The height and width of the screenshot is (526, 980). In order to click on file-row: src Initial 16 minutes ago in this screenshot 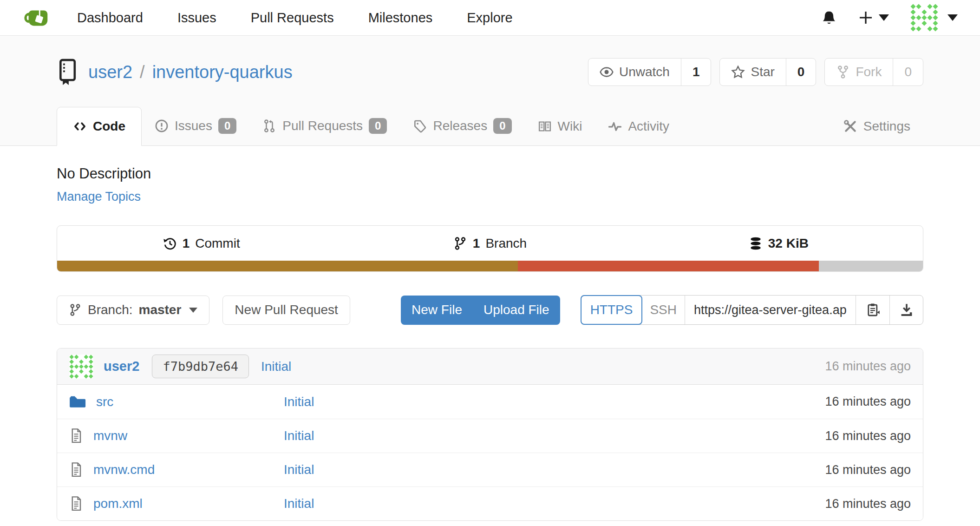, I will do `click(490, 401)`.